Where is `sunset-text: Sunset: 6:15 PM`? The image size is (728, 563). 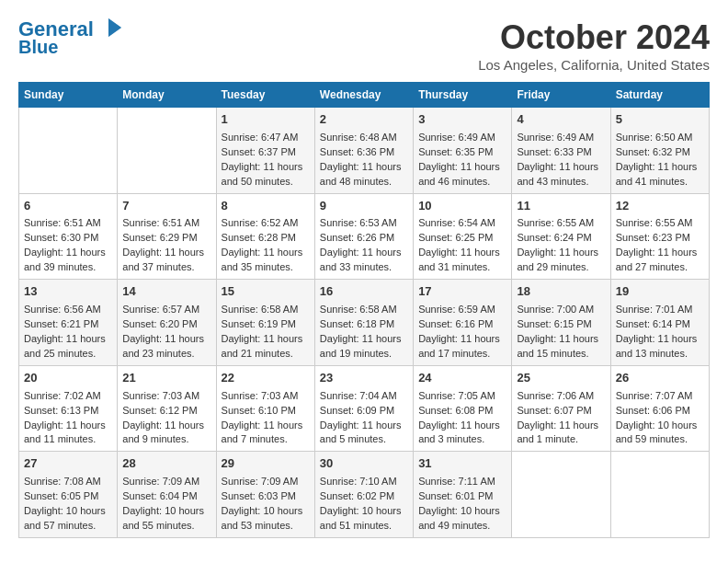
sunset-text: Sunset: 6:15 PM is located at coordinates (561, 325).